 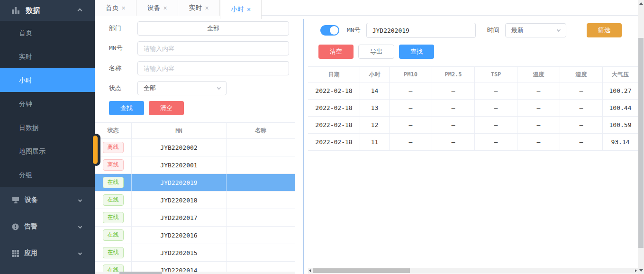 I want to click on name-input, so click(x=213, y=68).